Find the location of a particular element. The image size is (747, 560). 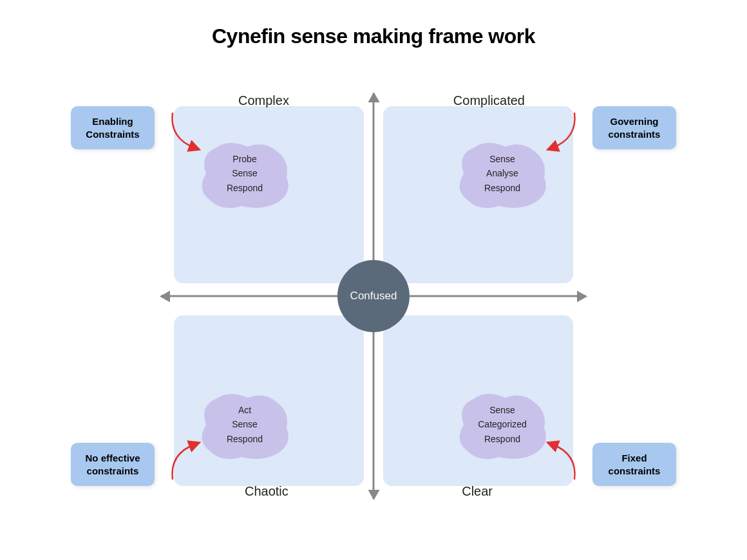

corner-box-bottom-left: No effective constraints is located at coordinates (113, 465).